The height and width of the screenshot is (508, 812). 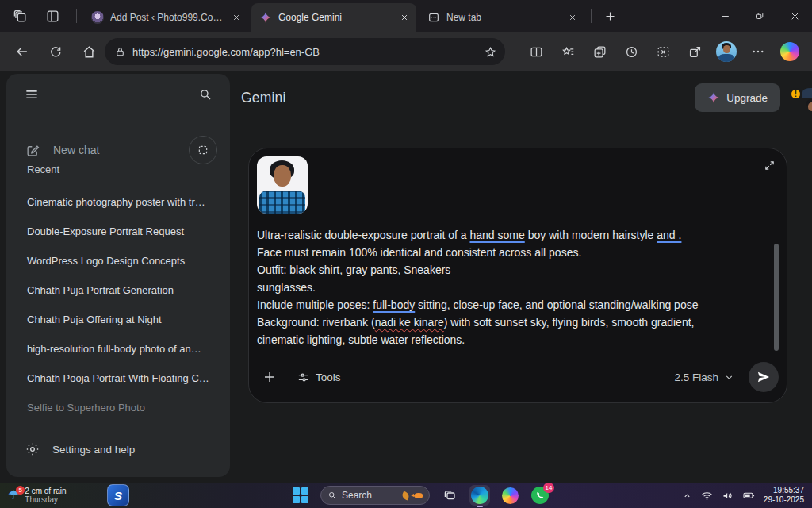 What do you see at coordinates (760, 16) in the screenshot?
I see `restore-button` at bounding box center [760, 16].